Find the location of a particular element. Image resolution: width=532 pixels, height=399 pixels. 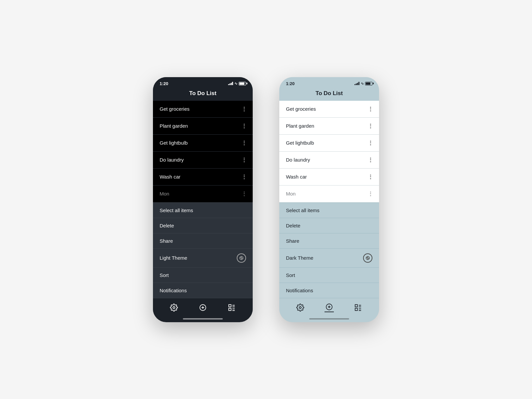

signal-icon-dark is located at coordinates (231, 83).